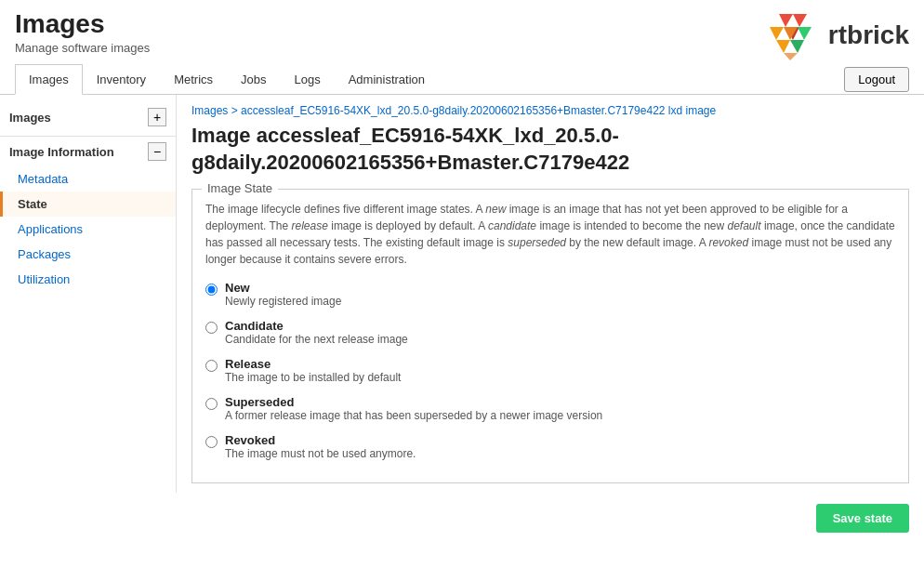 The height and width of the screenshot is (581, 924). Describe the element at coordinates (82, 24) in the screenshot. I see `app-title: Images` at that location.